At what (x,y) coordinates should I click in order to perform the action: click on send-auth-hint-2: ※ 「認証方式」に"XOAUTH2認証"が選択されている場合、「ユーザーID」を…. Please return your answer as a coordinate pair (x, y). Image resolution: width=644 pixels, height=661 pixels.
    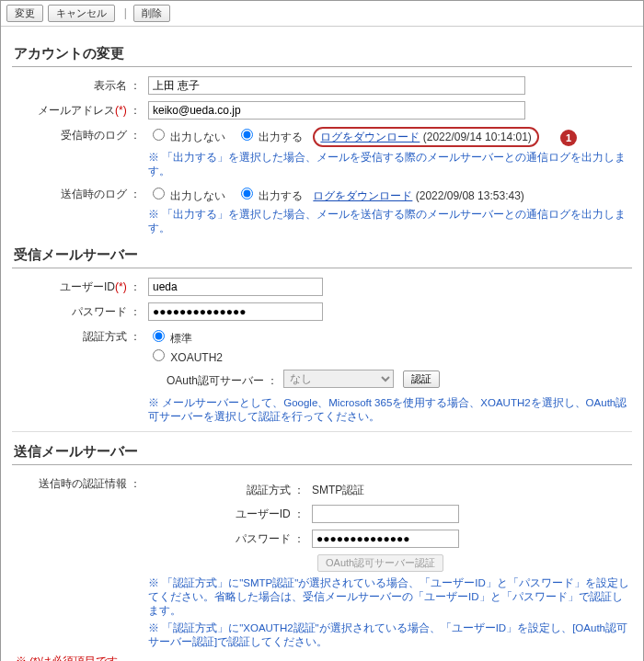
    Looking at the image, I should click on (390, 635).